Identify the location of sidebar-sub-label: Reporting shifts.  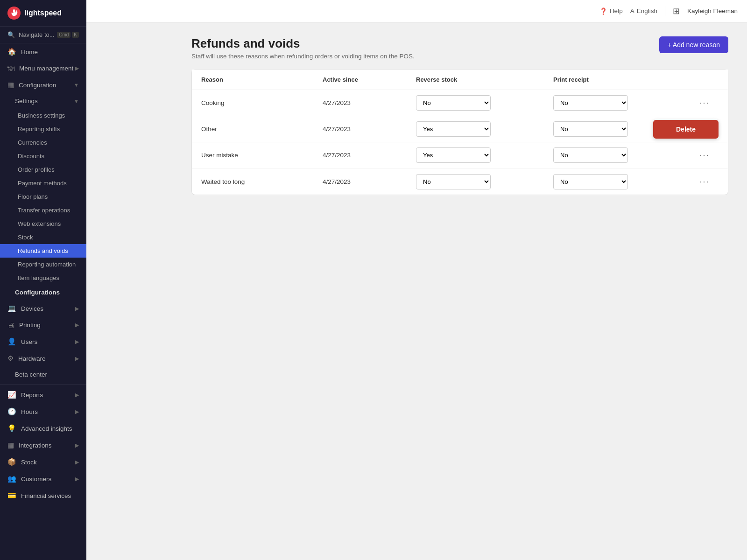
(39, 129).